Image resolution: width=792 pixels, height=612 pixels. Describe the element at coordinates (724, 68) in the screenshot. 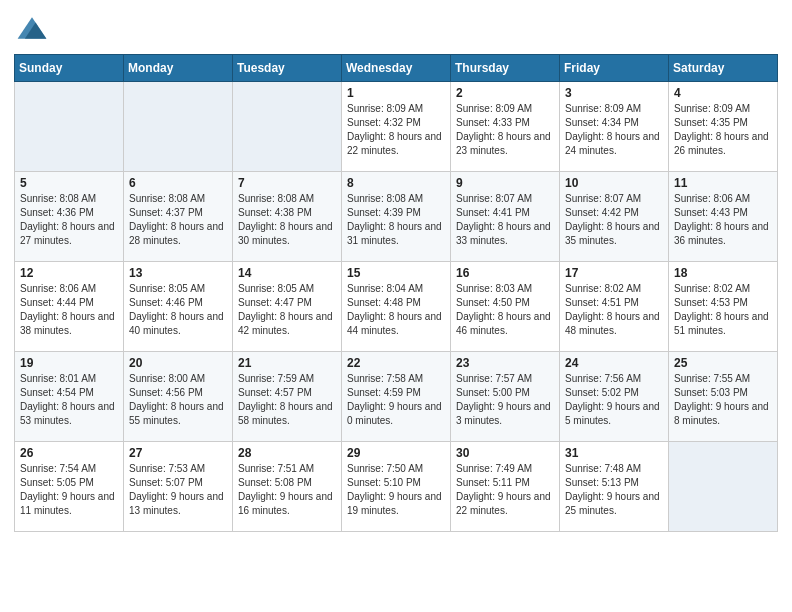

I see `weekday-header-saturday: Saturday` at that location.